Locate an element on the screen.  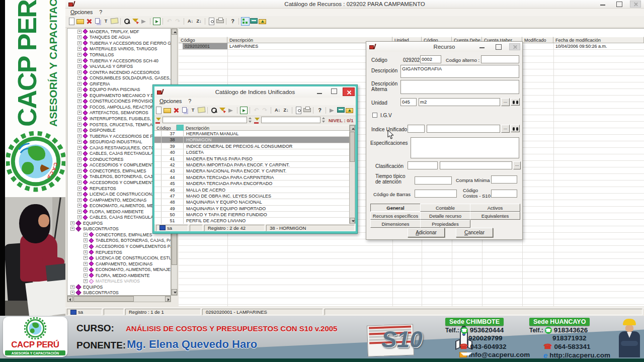
scroll-left-button is located at coordinates (70, 299).